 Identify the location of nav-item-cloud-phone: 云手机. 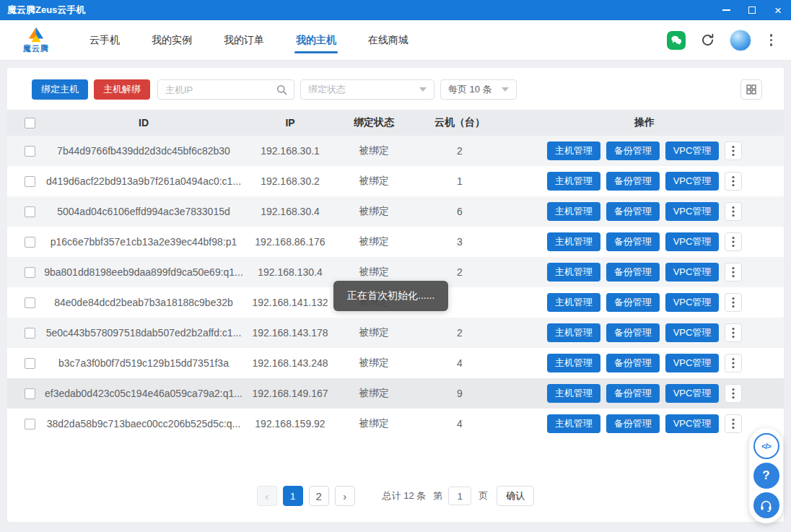
(105, 40).